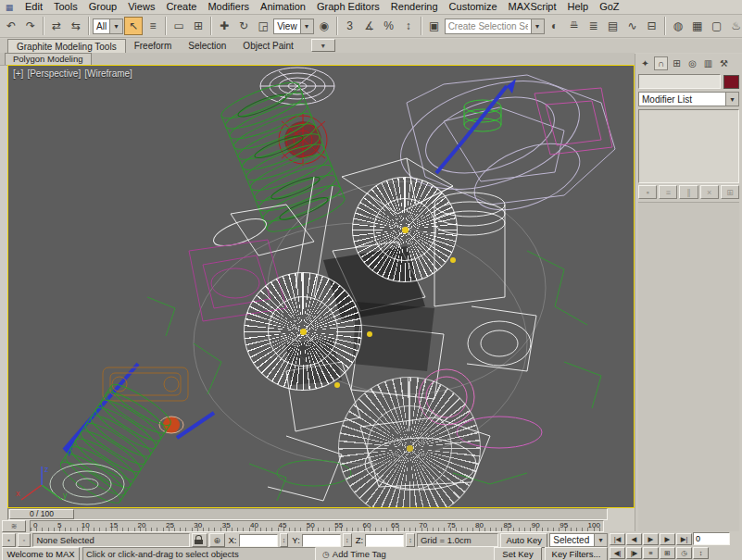 The image size is (742, 560). Describe the element at coordinates (182, 7) in the screenshot. I see `menu-item-4: Create` at that location.